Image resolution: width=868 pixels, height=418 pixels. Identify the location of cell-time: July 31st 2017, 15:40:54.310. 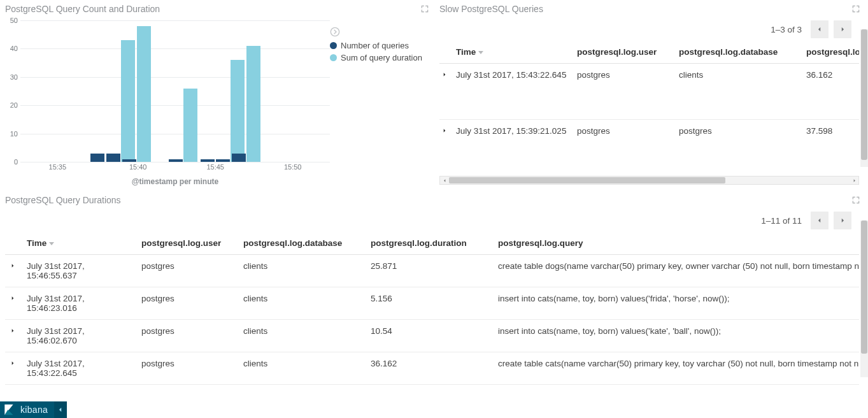
(84, 389).